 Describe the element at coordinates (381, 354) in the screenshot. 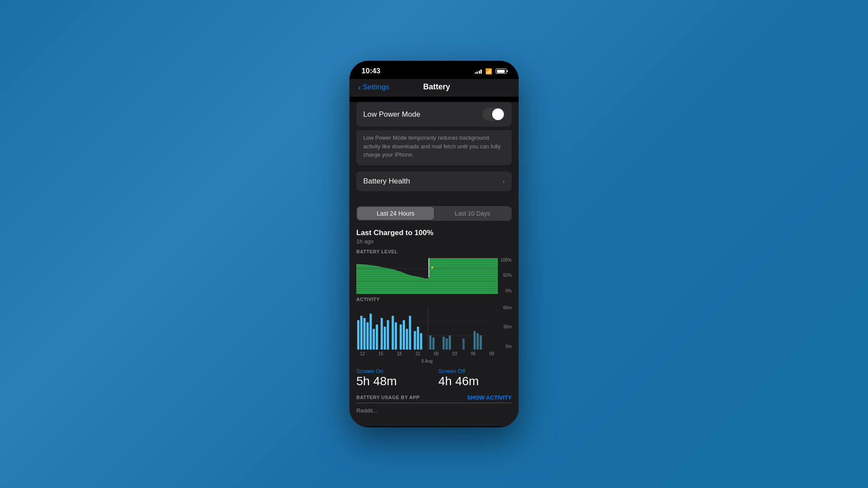

I see `x-label-15: 15` at that location.